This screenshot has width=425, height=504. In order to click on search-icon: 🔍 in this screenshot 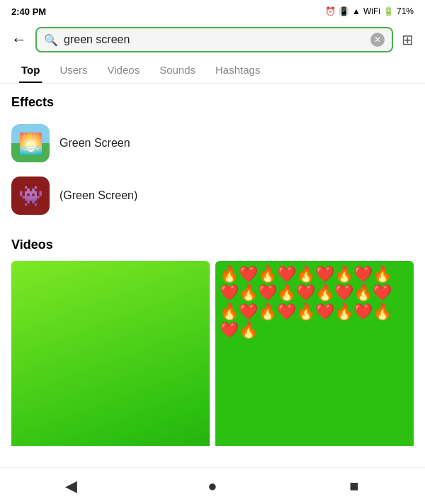, I will do `click(51, 40)`.